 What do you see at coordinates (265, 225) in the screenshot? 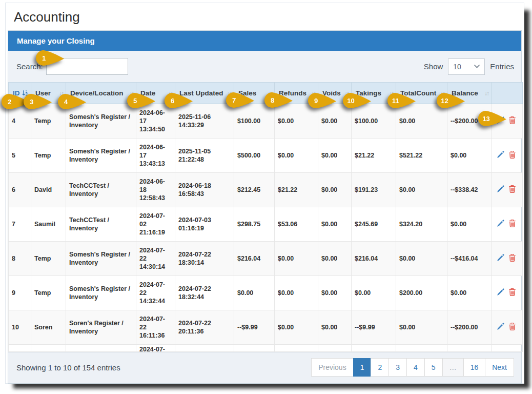
I see `table-row: 7SaumilTechCCTest / Inventory2024-07-02 …` at bounding box center [265, 225].